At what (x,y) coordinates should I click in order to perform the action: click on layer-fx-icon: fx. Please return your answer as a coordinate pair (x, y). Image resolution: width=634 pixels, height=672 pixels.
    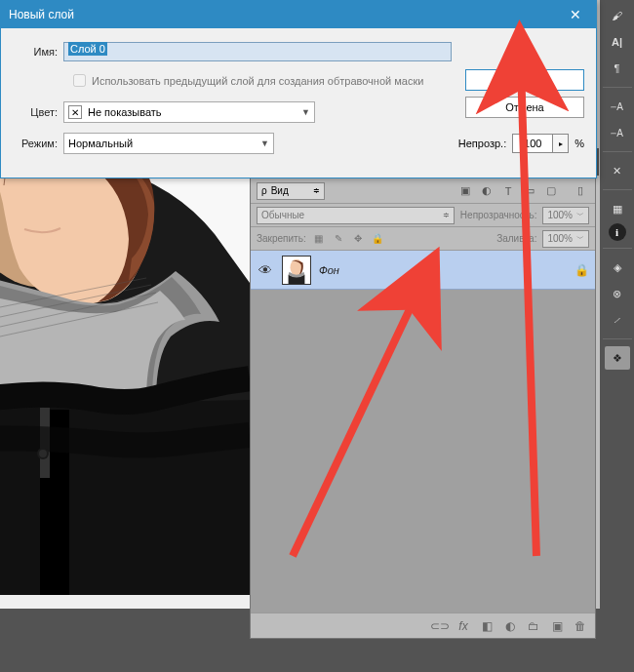
    Looking at the image, I should click on (463, 626).